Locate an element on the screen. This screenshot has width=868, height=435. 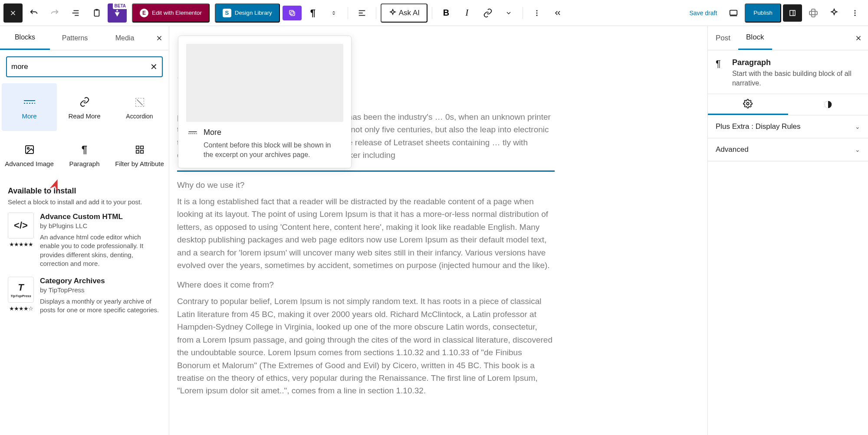
image-icon is located at coordinates (30, 150).